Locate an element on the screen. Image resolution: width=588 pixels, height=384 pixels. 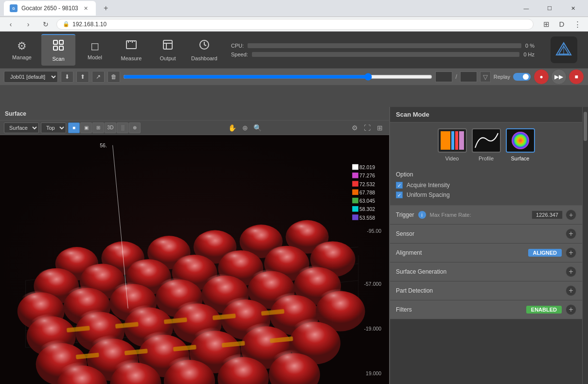
section-part-detection: Part Detection + is located at coordinates (486, 291).